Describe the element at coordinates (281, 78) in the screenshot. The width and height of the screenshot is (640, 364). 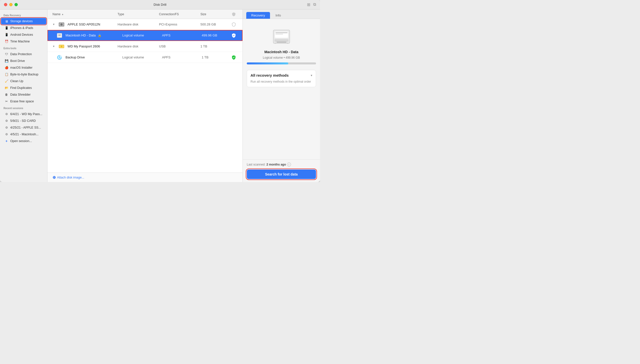
I see `recovery-methods-dropdown: All recovery methods ▾ Run all recovery …` at that location.